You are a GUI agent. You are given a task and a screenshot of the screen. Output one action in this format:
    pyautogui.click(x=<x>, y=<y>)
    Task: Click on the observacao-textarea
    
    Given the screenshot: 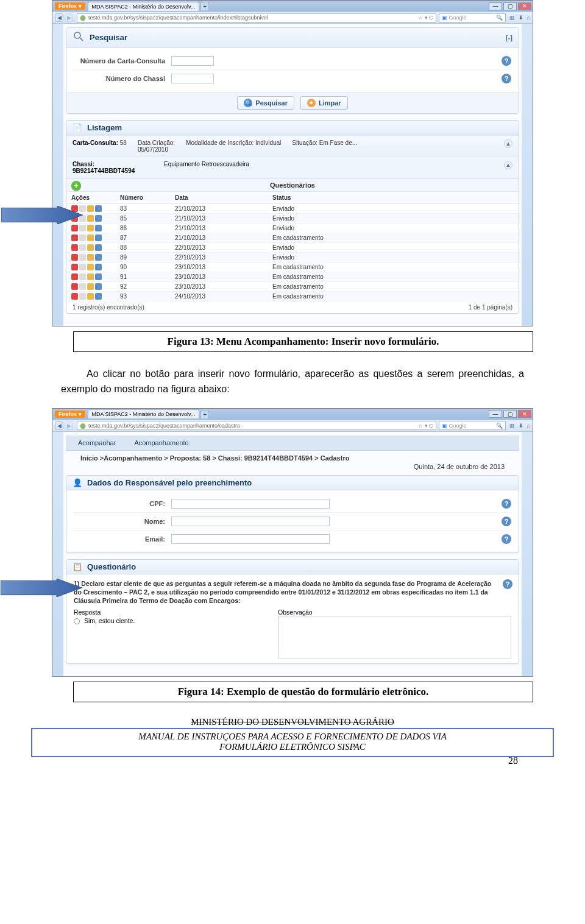 What is the action you would take?
    pyautogui.click(x=395, y=637)
    